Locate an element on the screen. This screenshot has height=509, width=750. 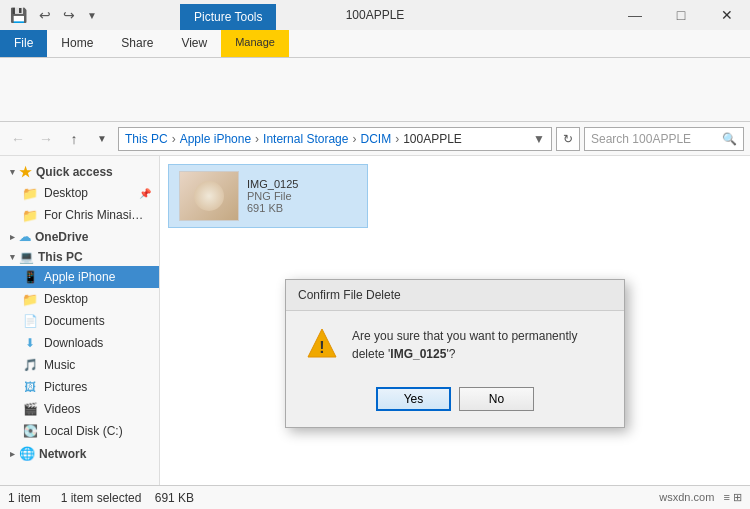
sidebar-item-label: Music is located at coordinates (60, 365).